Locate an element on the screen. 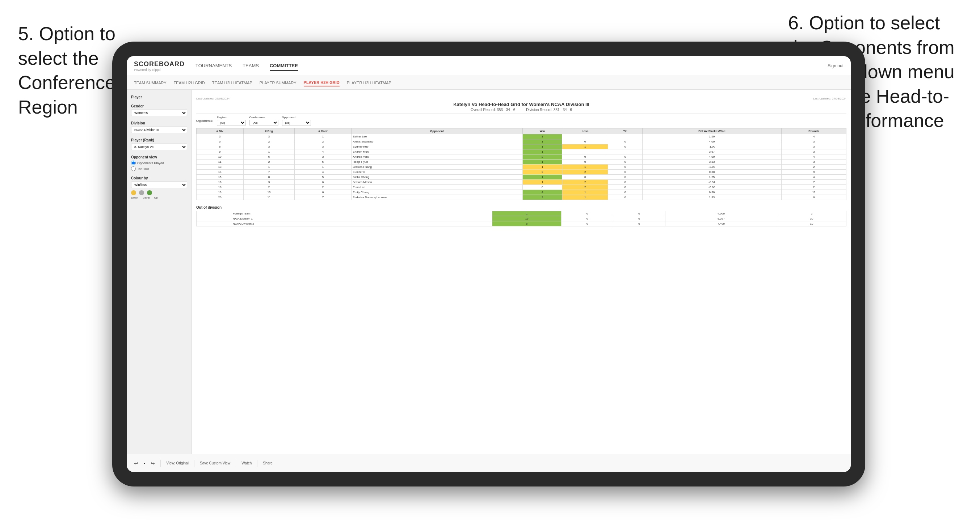 This screenshot has width=980, height=527. th-rounds: Rounds is located at coordinates (814, 132).